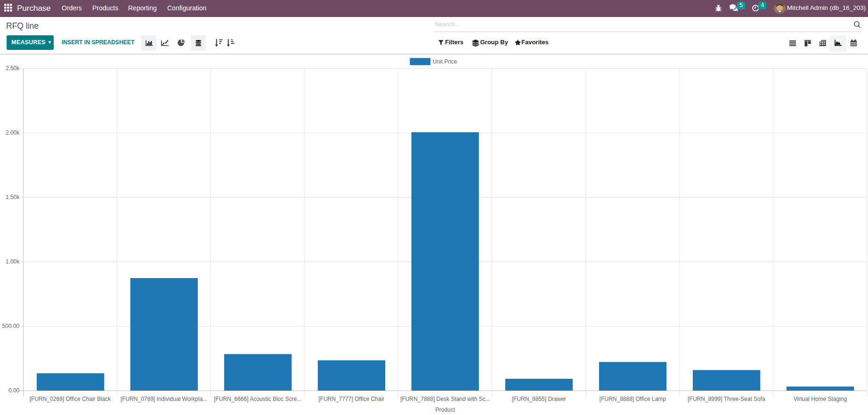  What do you see at coordinates (13, 262) in the screenshot?
I see `svg-text: 1.00k` at bounding box center [13, 262].